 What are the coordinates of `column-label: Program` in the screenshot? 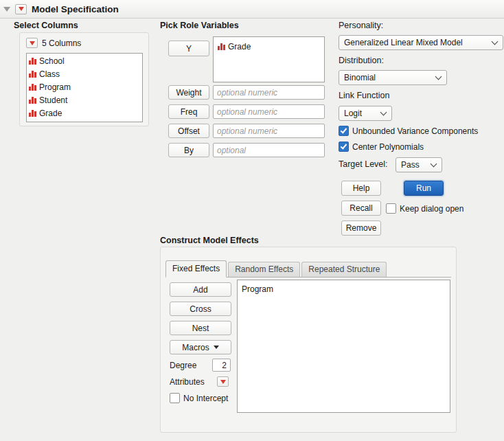 It's located at (55, 87).